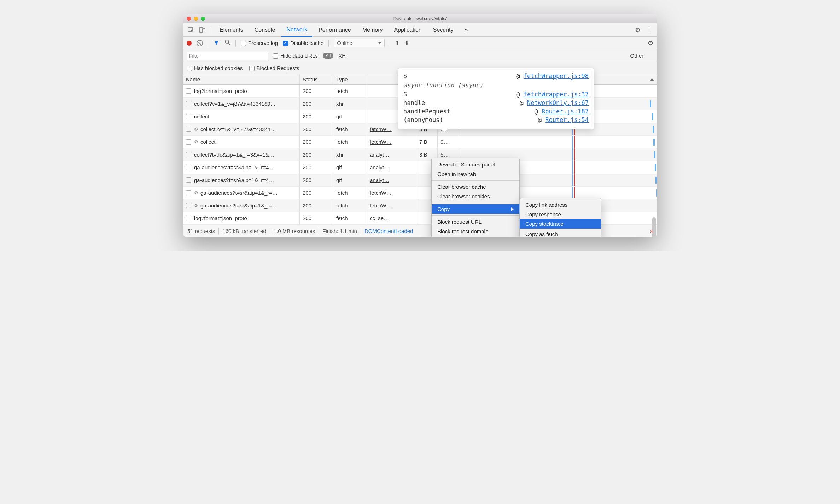 The width and height of the screenshot is (840, 504). I want to click on callstack-frame: S@ fetchWrapper.js:98, so click(496, 76).